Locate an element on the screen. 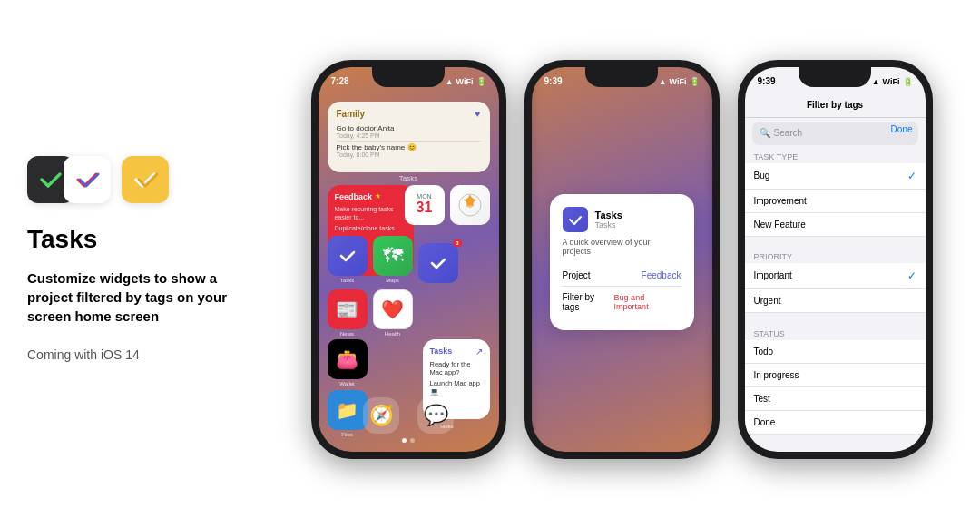 This screenshot has height=518, width=980. config-card: Tasks Tasks A quick overview of your pro… is located at coordinates (622, 262).